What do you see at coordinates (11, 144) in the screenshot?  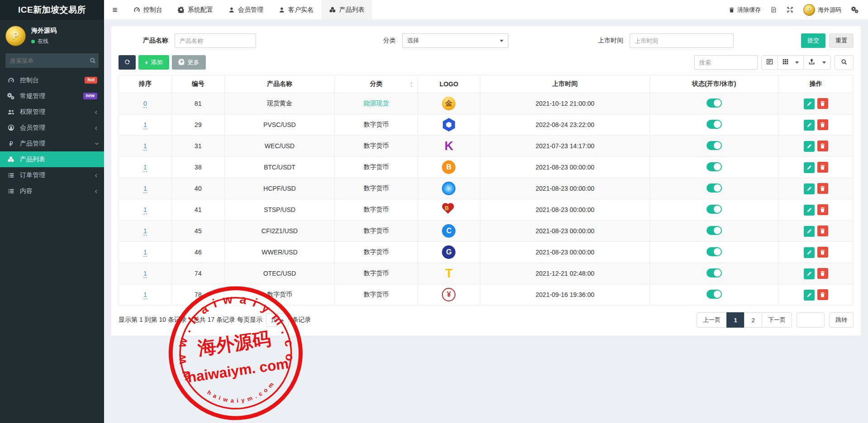 I see `ruble-icon` at bounding box center [11, 144].